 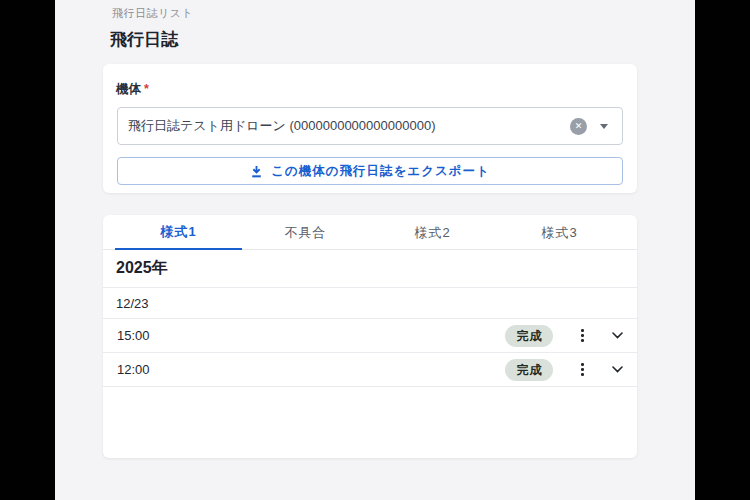 What do you see at coordinates (380, 172) in the screenshot?
I see `export-logs-button-label: この機体の飛行日誌をエクスポート` at bounding box center [380, 172].